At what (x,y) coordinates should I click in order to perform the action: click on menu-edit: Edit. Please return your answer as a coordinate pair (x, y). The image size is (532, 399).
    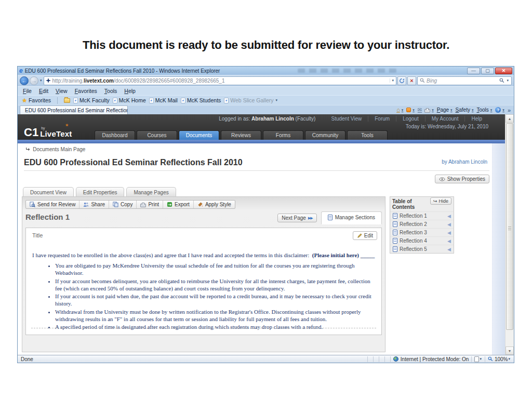
    Looking at the image, I should click on (44, 91).